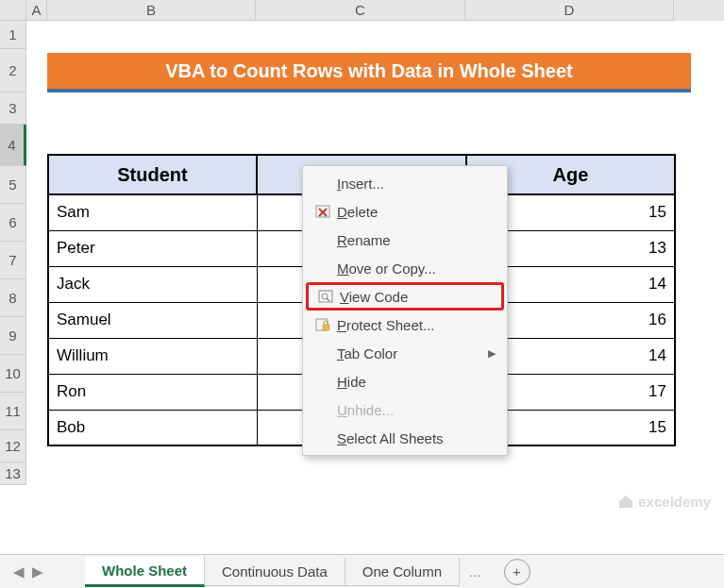 The width and height of the screenshot is (724, 588). What do you see at coordinates (19, 572) in the screenshot?
I see `tab-nav-prev: ◀` at bounding box center [19, 572].